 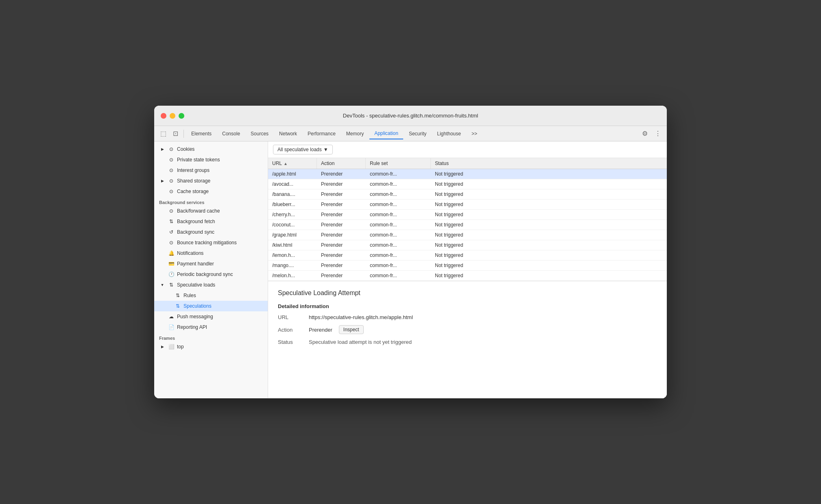 I want to click on settings-icon: ⚙, so click(x=645, y=134).